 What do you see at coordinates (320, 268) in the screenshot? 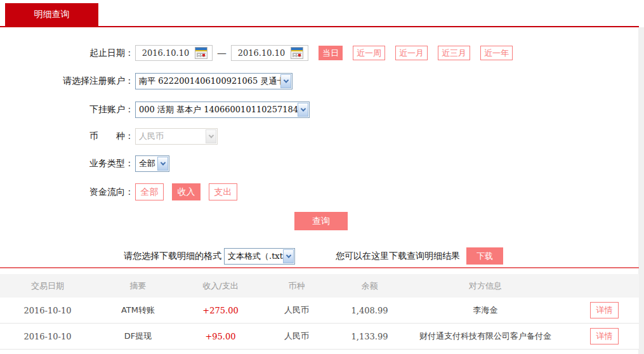
I see `section-divider` at bounding box center [320, 268].